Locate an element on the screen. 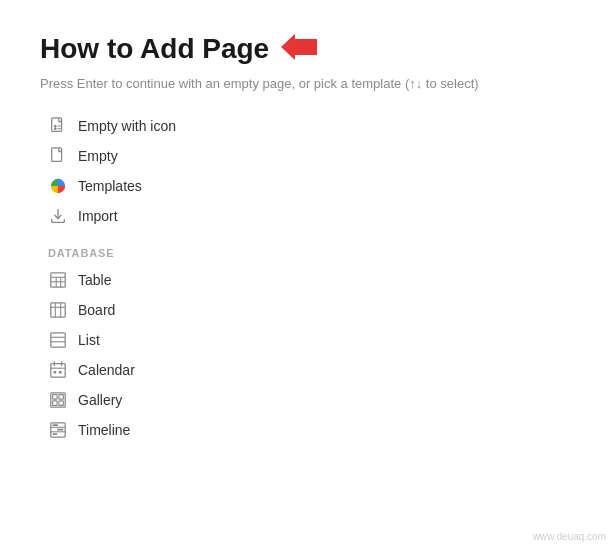  menu-item-timeline: Timeline is located at coordinates (307, 430).